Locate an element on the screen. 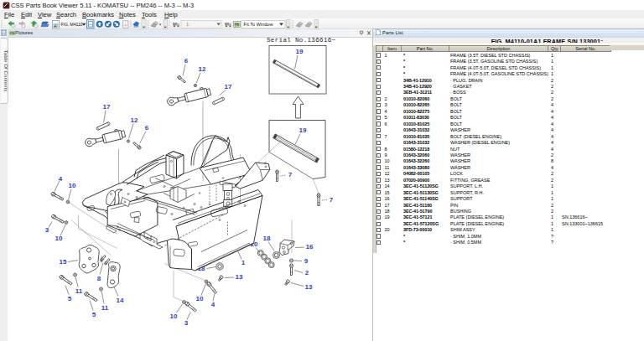  svg-text: 4 is located at coordinates (213, 305).